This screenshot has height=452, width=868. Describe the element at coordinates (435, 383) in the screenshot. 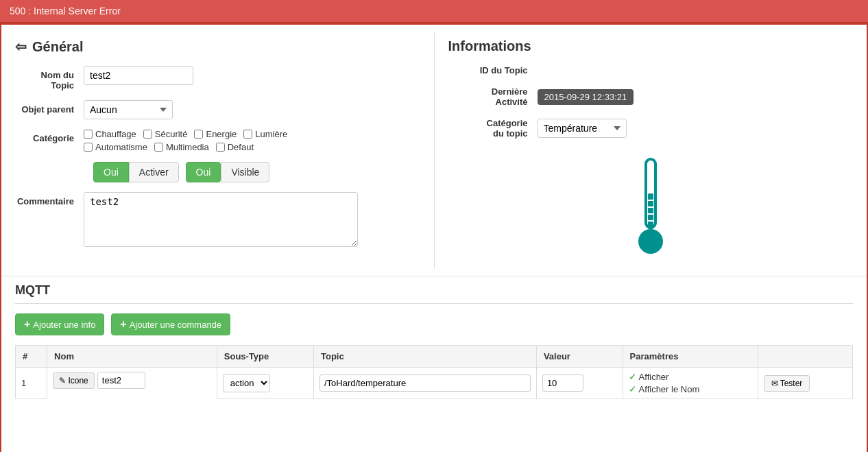

I see `table-row: 1 ✎ Icone action` at that location.